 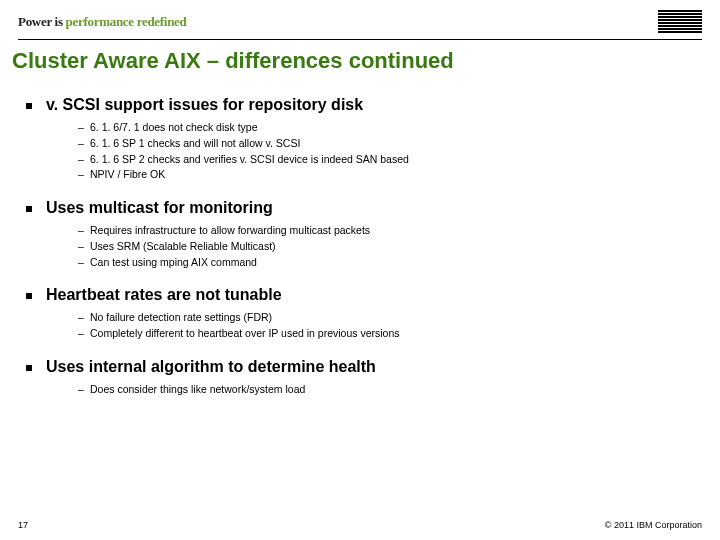 I want to click on tagline: Power is performance redefined, so click(x=102, y=22).